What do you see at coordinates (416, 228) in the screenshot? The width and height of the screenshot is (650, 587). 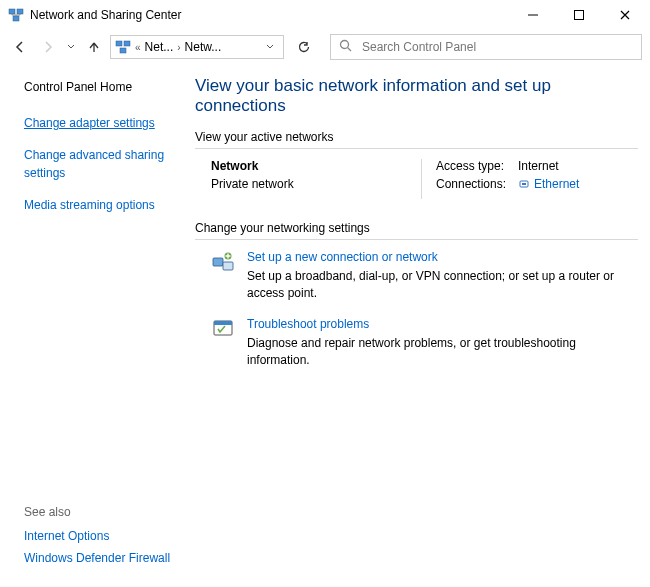 I see `change-networking-label: Change your networking settings` at bounding box center [416, 228].